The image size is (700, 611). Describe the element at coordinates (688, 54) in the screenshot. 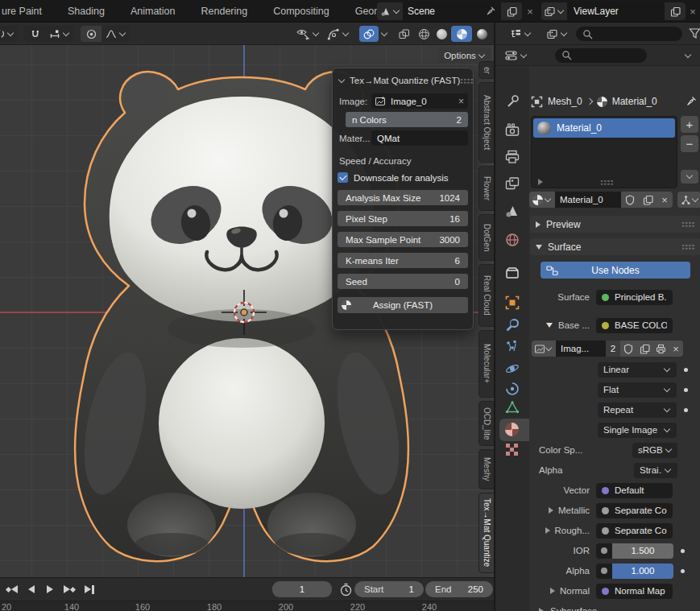

I see `properties-options-dropdown` at that location.